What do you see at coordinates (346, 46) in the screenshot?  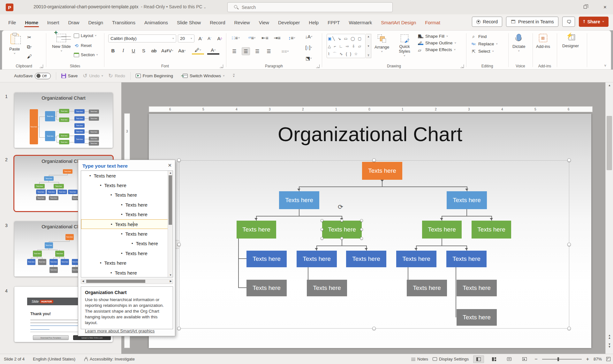 I see `shapes-gallery: ▣╲ ↘ ▭ ◯ ▢△ ⌐ ∟ ⇨ ⇩ ▱⌇ ⌒ ∿ { } ☆` at bounding box center [346, 46].